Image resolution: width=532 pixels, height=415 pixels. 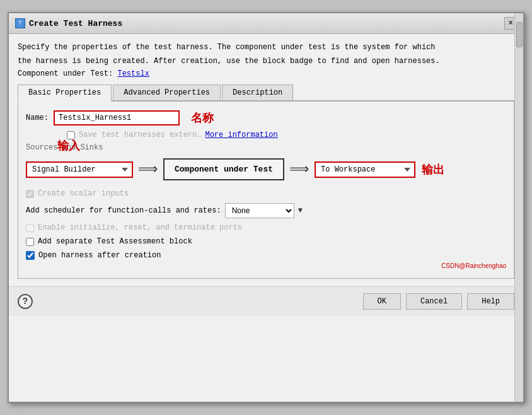 I want to click on scheduler-label: Add scheduler for function-calls and rat…, so click(x=124, y=211).